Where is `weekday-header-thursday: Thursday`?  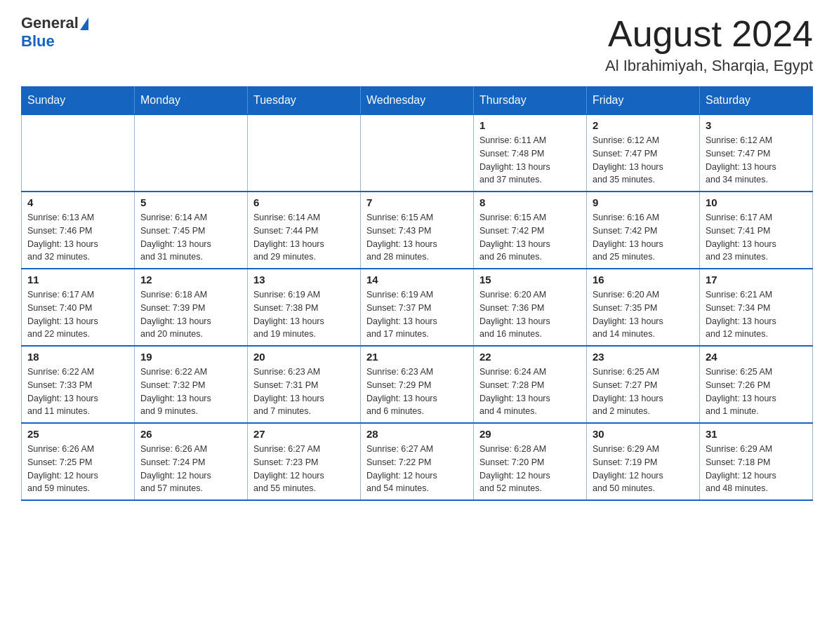 weekday-header-thursday: Thursday is located at coordinates (531, 101).